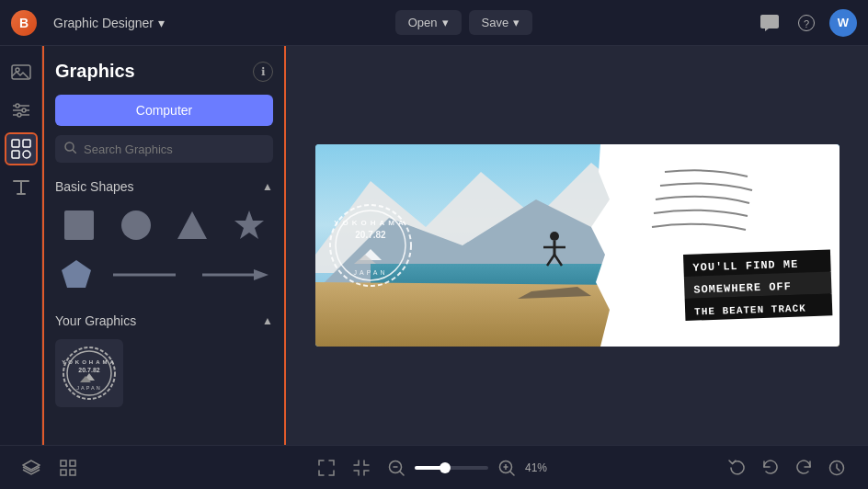 The image size is (868, 489). What do you see at coordinates (21, 245) in the screenshot?
I see `icon-bar` at bounding box center [21, 245].